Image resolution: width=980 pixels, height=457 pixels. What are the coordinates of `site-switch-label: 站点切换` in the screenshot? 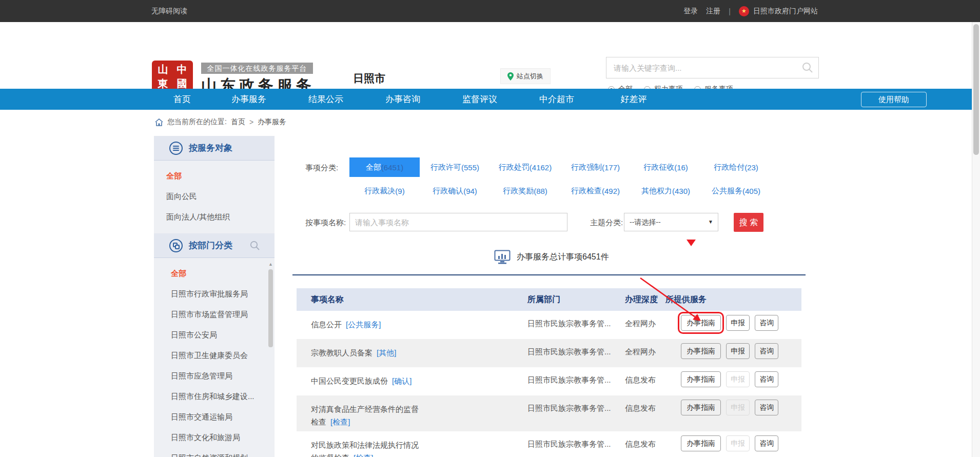 It's located at (530, 76).